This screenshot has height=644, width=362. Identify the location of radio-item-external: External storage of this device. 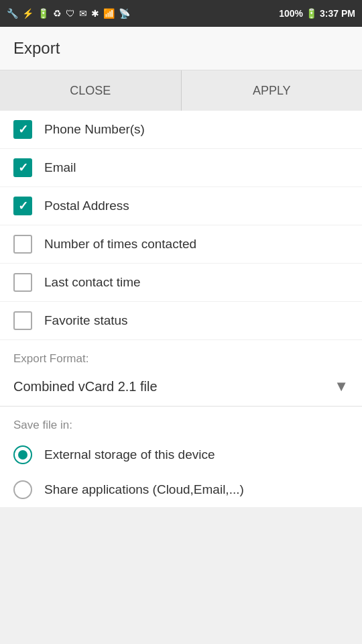
(181, 455).